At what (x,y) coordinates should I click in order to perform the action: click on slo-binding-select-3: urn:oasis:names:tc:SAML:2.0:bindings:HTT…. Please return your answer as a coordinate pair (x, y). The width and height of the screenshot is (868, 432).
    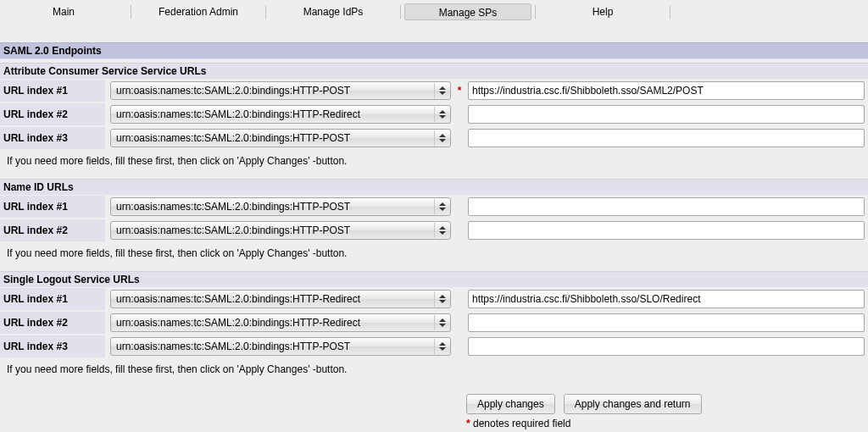
    Looking at the image, I should click on (281, 346).